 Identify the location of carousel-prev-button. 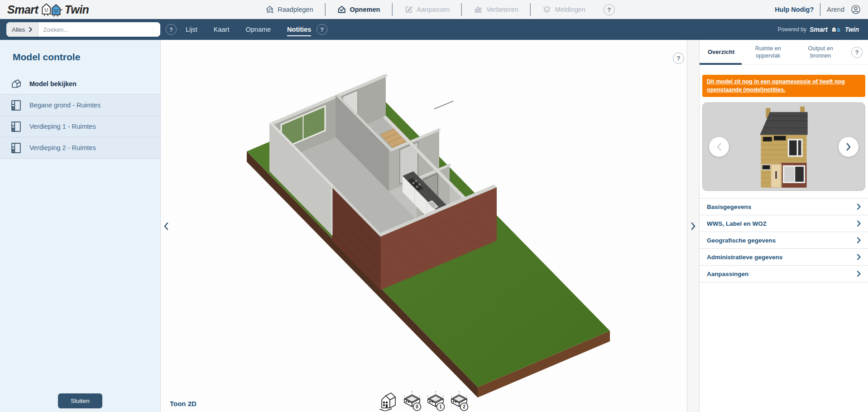
(719, 147).